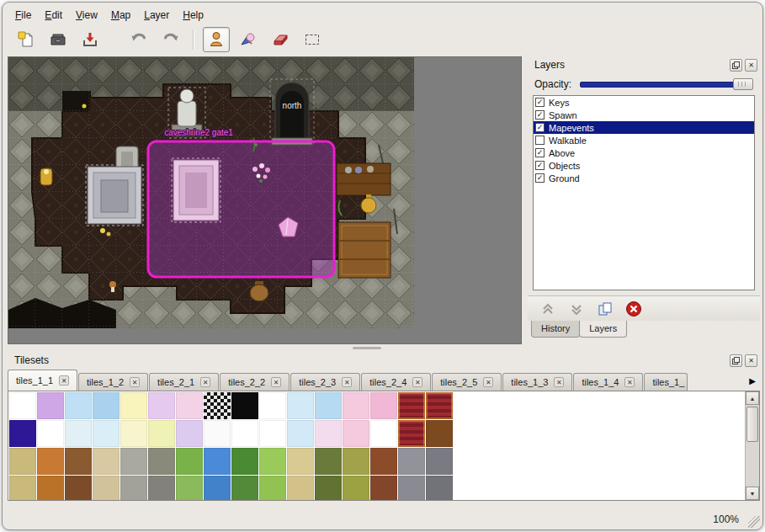 The image size is (765, 532). Describe the element at coordinates (248, 40) in the screenshot. I see `stamp-tool-button` at that location.